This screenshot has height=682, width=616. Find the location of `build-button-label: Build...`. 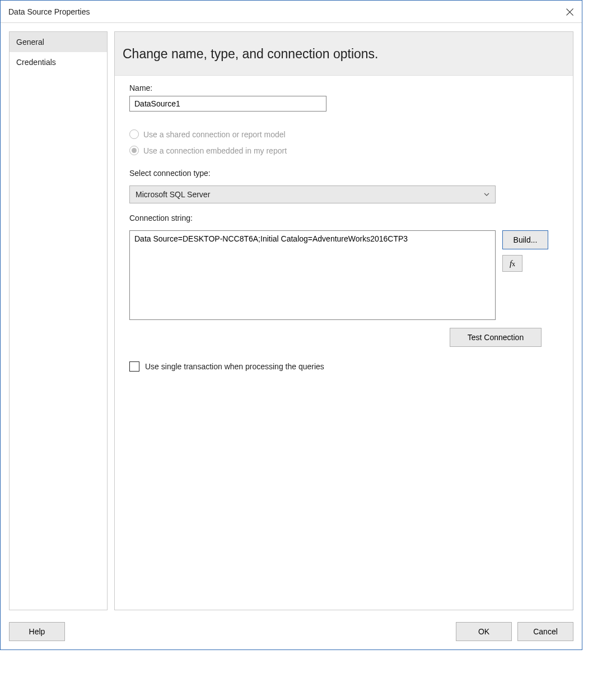

build-button-label: Build... is located at coordinates (525, 240).